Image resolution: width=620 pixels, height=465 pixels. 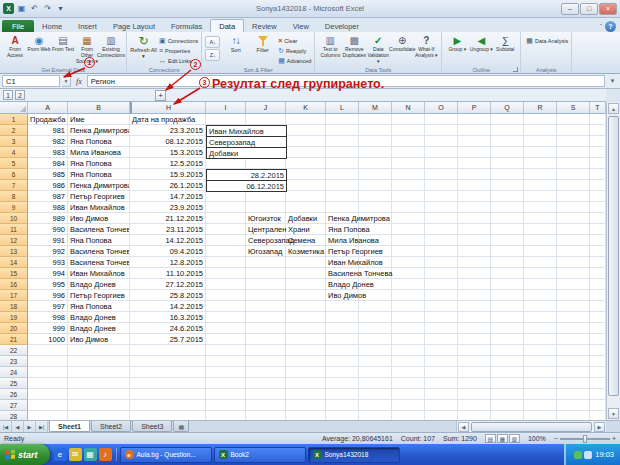 What do you see at coordinates (342, 120) in the screenshot?
I see `cell-L1` at bounding box center [342, 120].